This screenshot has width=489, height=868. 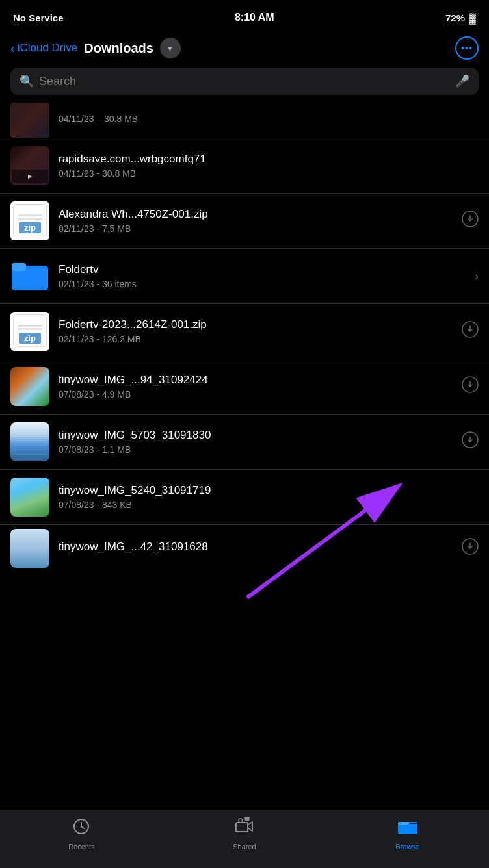 I want to click on file-name: Alexandra Wh...4750Z-001.zip, so click(x=257, y=214).